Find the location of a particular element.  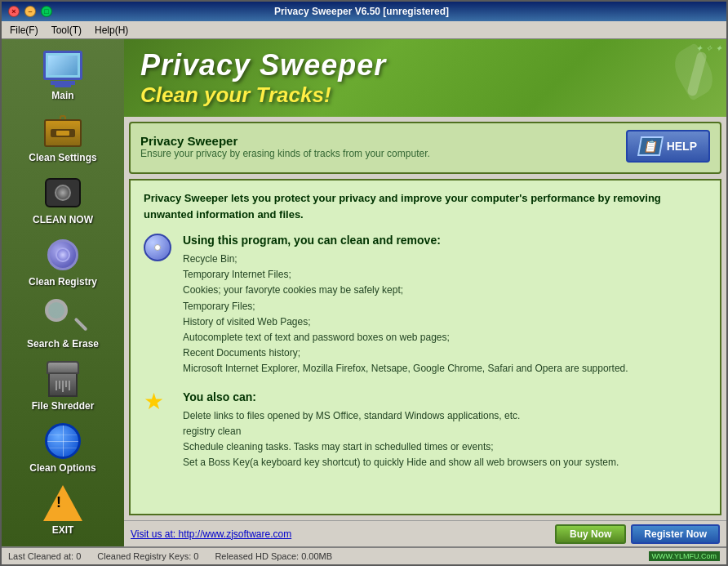

cd-icon is located at coordinates (158, 248).